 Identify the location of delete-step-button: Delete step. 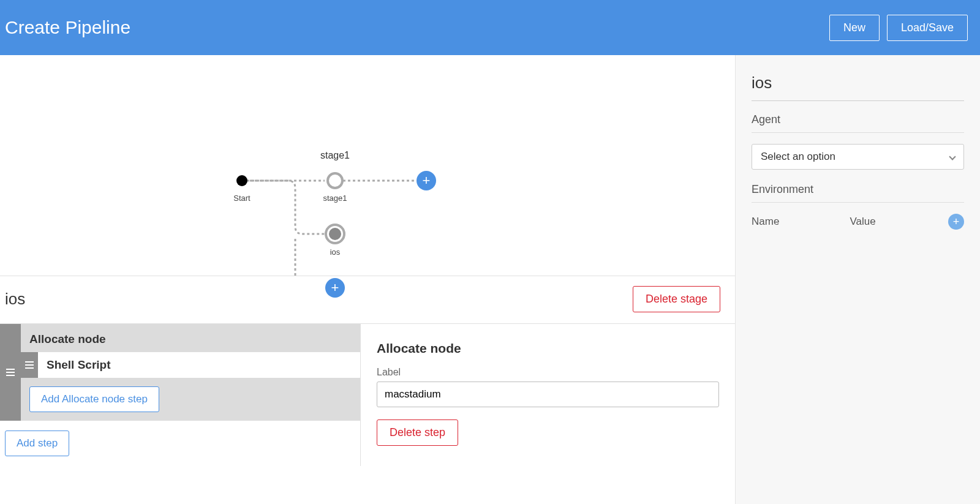
(418, 432).